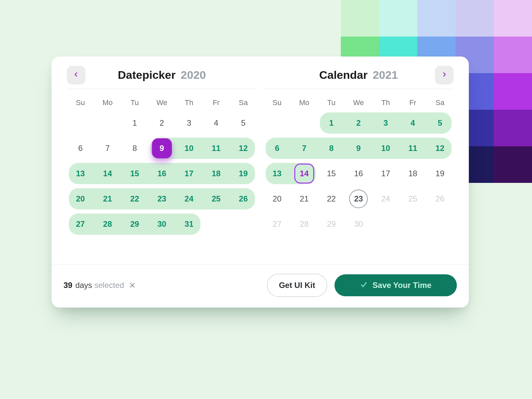 This screenshot has height=399, width=532. What do you see at coordinates (162, 103) in the screenshot?
I see `weekday-header-left: SuMoTuWeThFrSa` at bounding box center [162, 103].